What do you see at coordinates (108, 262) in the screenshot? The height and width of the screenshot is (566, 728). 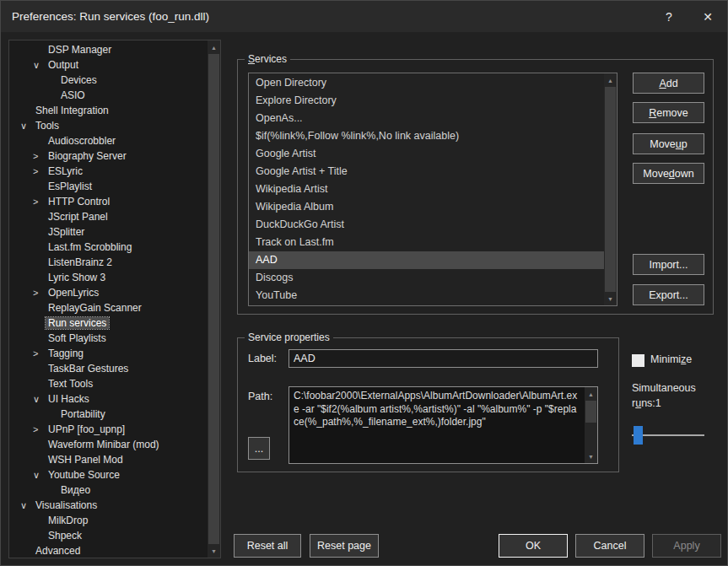 I see `tree-item: ListenBrainz 2` at bounding box center [108, 262].